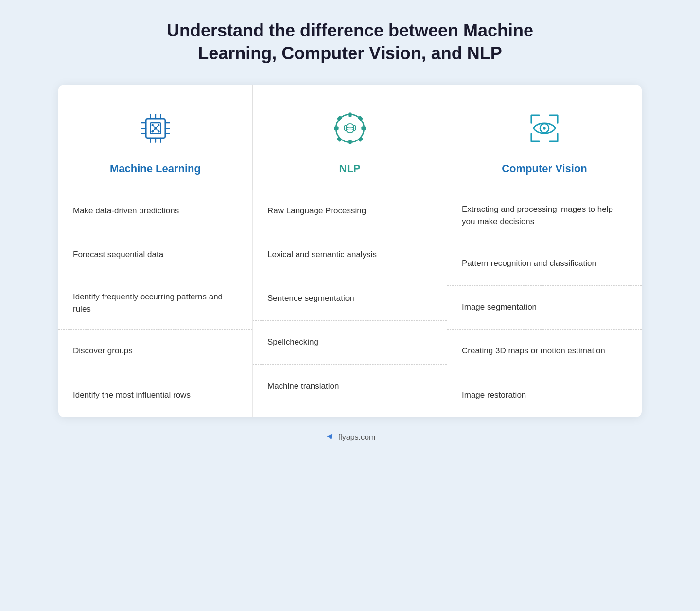  Describe the element at coordinates (350, 437) in the screenshot. I see `footer: flyaps.com` at that location.